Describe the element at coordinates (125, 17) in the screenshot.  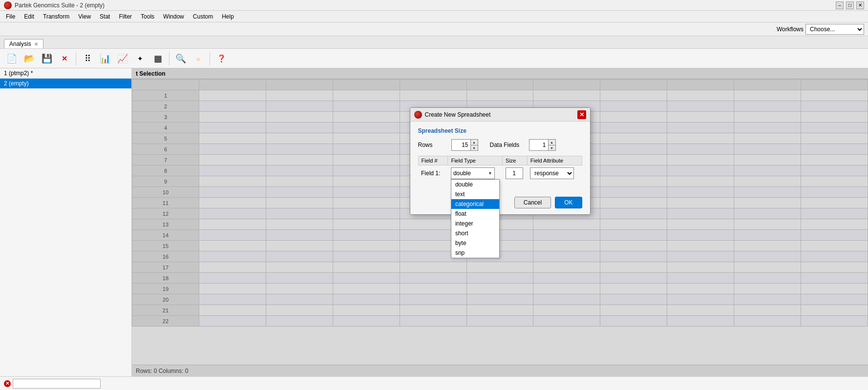
I see `menu-item-filter: Filter` at that location.